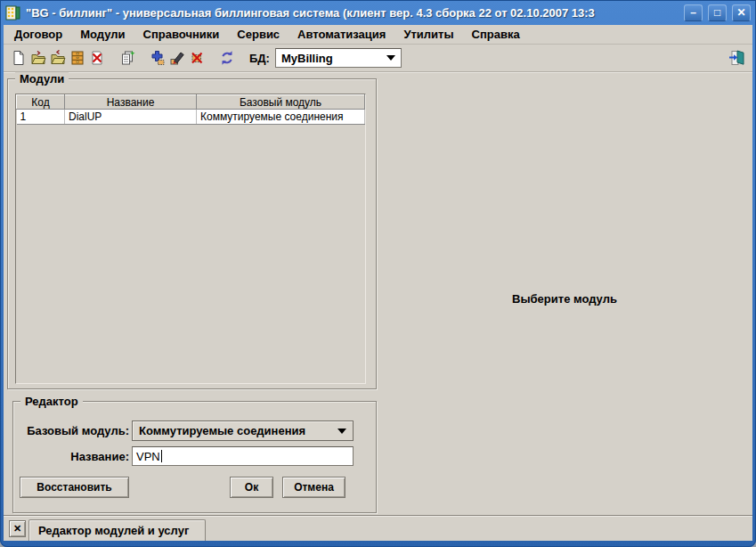 This screenshot has height=547, width=756. I want to click on menu-dogovor: Договор, so click(38, 34).